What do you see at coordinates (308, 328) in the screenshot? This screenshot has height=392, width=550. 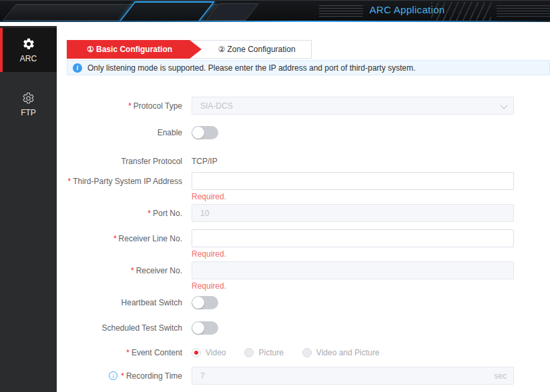 I see `form-row-scheduled-test-switch: Scheduled Test Switch` at bounding box center [308, 328].